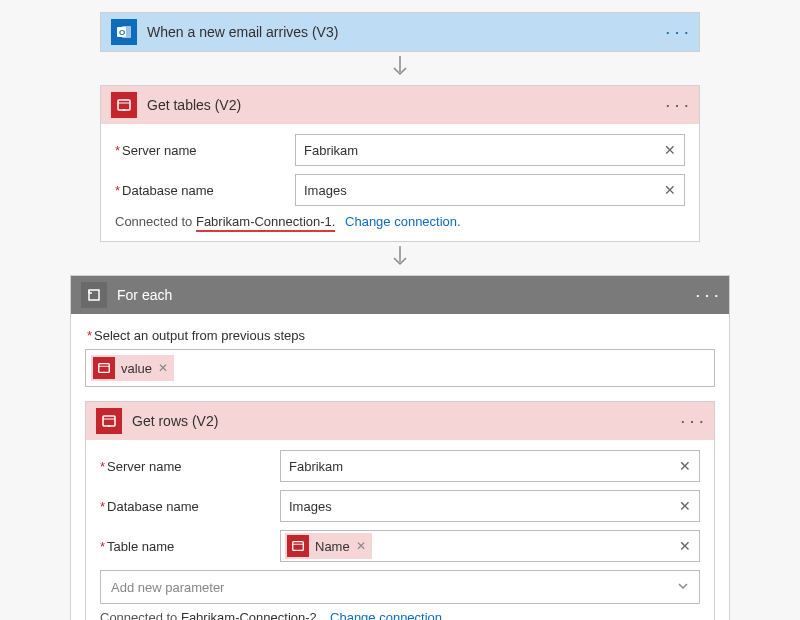 This screenshot has height=620, width=800. Describe the element at coordinates (94, 295) in the screenshot. I see `loop-icon` at that location.